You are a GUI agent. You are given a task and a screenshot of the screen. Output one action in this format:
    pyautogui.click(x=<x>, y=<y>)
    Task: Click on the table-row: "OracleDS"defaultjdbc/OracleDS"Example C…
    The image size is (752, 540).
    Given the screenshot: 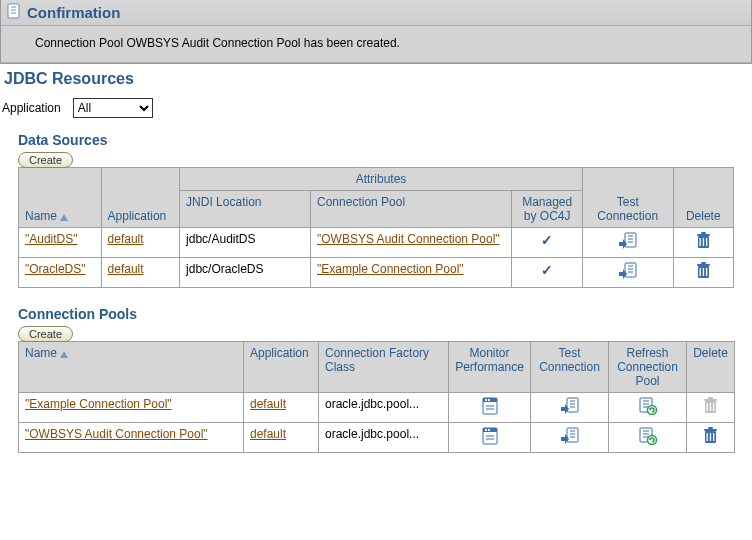 What is the action you would take?
    pyautogui.click(x=376, y=273)
    